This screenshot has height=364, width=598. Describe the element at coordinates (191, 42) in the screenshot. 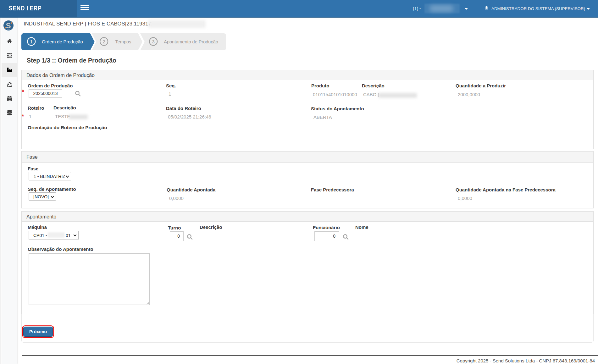

I see `svg-text: Apontamento de Produção` at that location.